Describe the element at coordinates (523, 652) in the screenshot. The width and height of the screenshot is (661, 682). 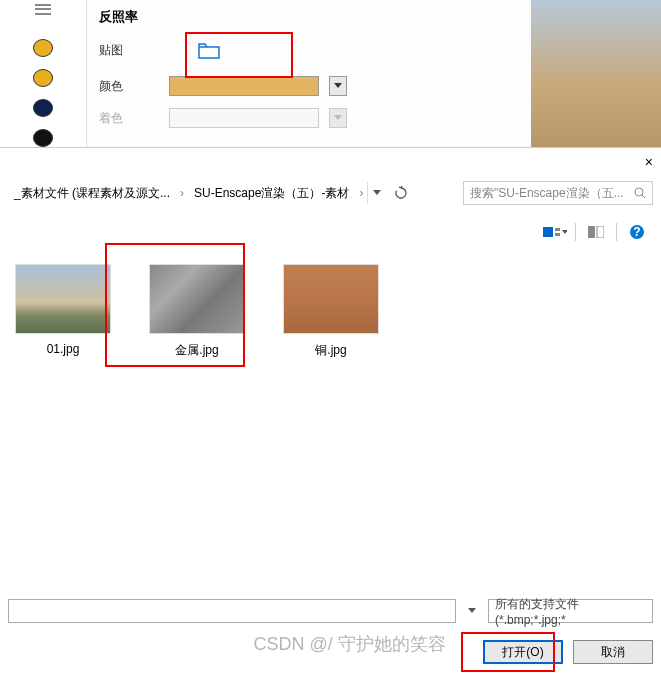
I see `open-button: 打开(O)` at that location.